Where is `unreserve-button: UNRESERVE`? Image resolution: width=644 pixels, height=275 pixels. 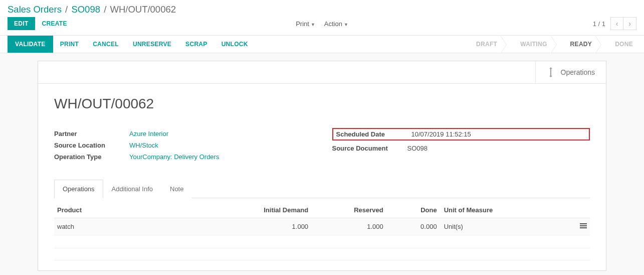 unreserve-button: UNRESERVE is located at coordinates (152, 44).